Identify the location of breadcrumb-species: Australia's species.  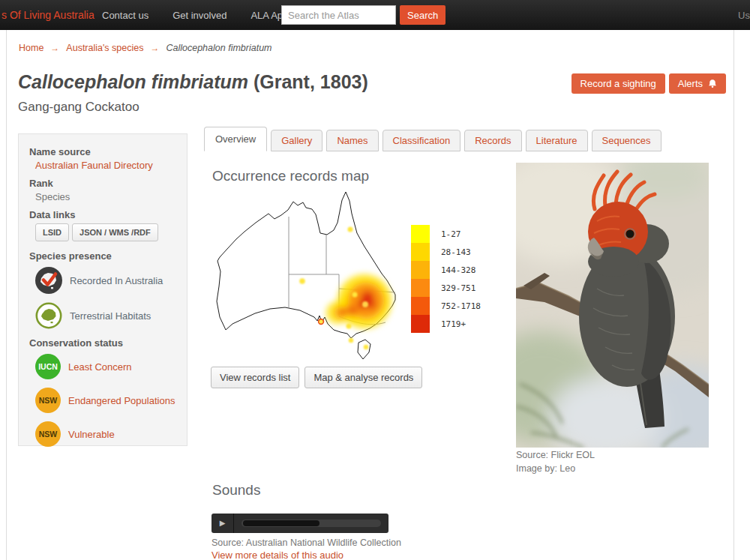
(105, 48).